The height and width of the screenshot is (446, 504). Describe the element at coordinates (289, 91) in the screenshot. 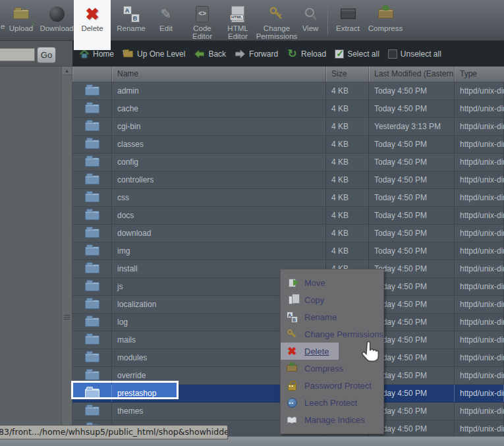

I see `table-row: admin 4 KB Today 4:50 PM httpd/unix-dire…` at that location.